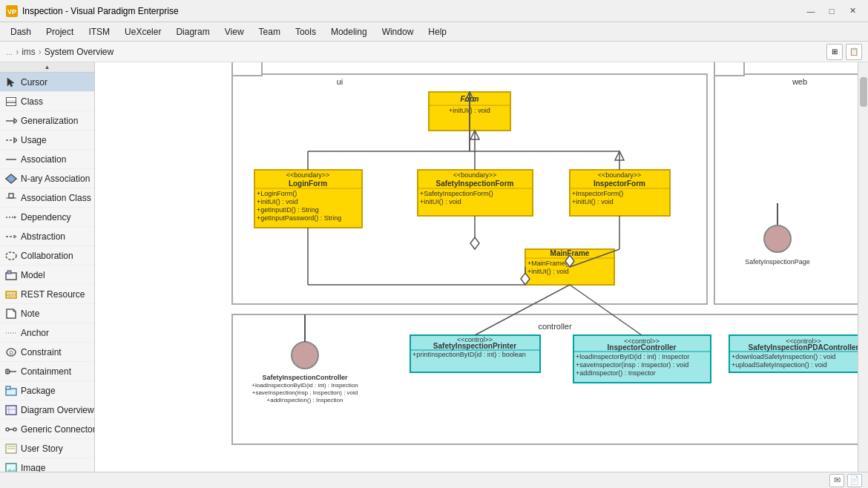 This screenshot has width=868, height=488. I want to click on menu-team: Team, so click(270, 32).